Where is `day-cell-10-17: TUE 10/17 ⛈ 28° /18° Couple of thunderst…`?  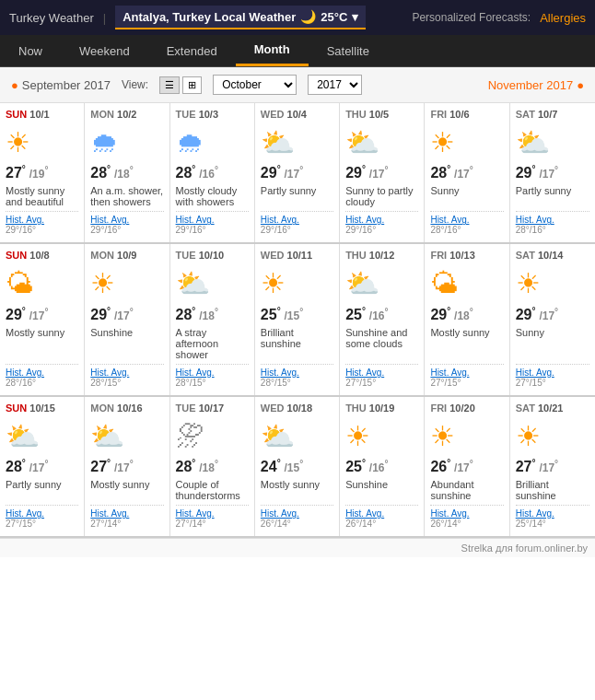
day-cell-10-17: TUE 10/17 ⛈ 28° /18° Couple of thunderst… is located at coordinates (213, 466).